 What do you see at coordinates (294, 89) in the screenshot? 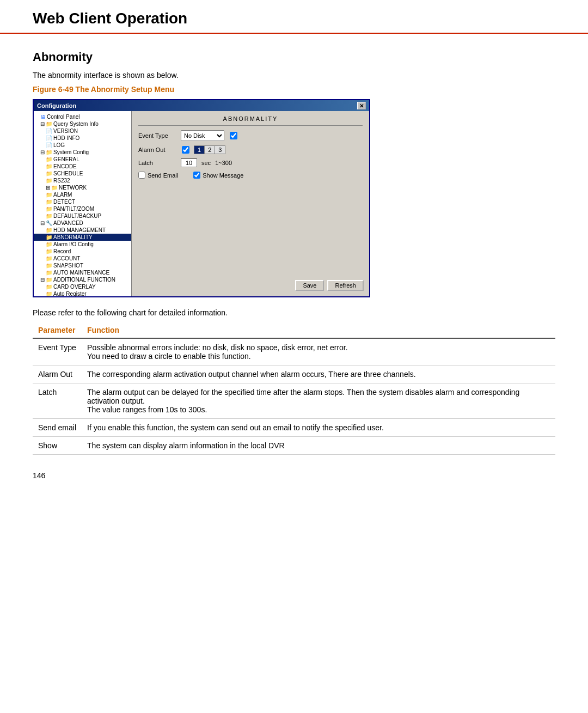
I see `figure-title: Figure 6-49 The Abnormity Setup Menu` at bounding box center [294, 89].